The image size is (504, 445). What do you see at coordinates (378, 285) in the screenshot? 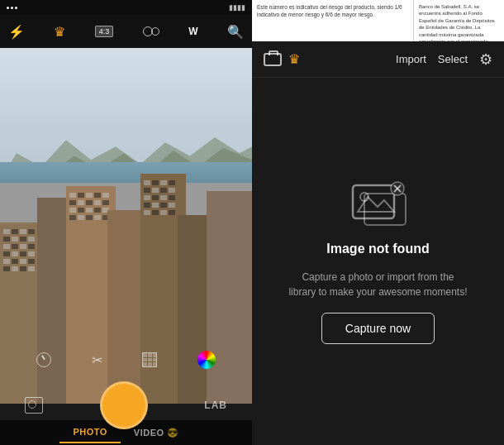
I see `not-found-subtitle: Capture a photo or import from the libra…` at bounding box center [378, 285].